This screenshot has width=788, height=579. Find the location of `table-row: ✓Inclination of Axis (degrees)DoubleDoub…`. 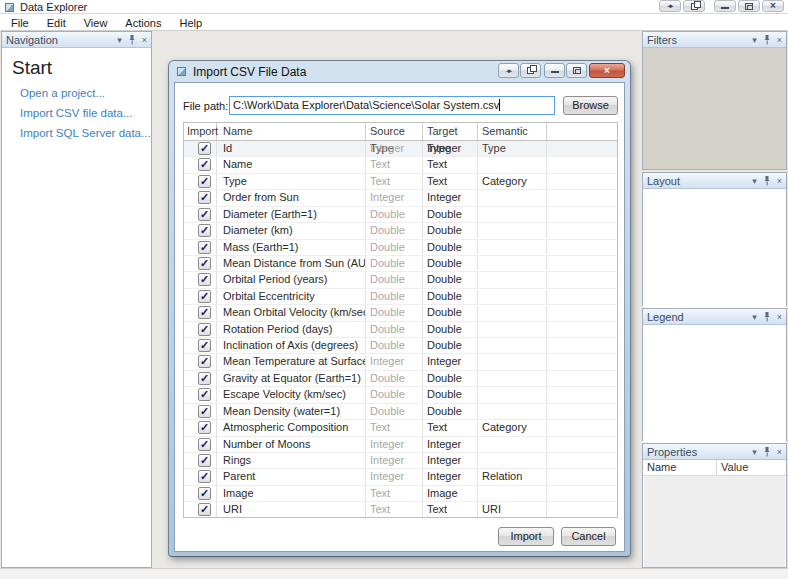

table-row: ✓Inclination of Axis (degrees)DoubleDoub… is located at coordinates (400, 346).